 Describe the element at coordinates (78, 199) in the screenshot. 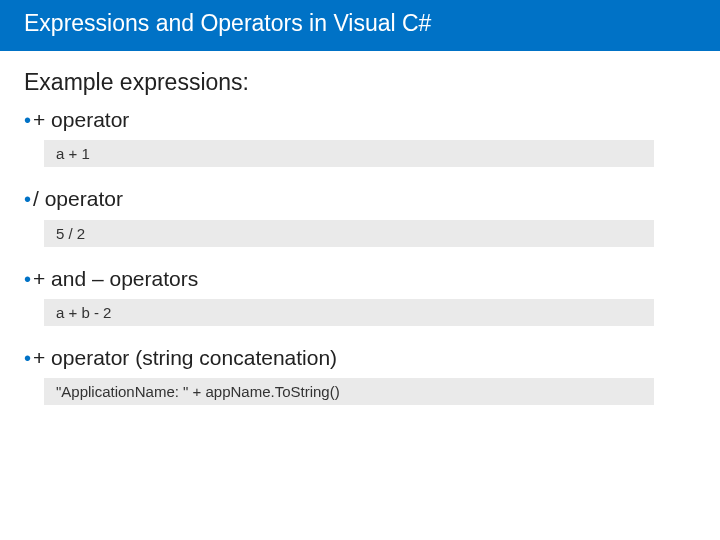

I see `item-label: / operator` at that location.